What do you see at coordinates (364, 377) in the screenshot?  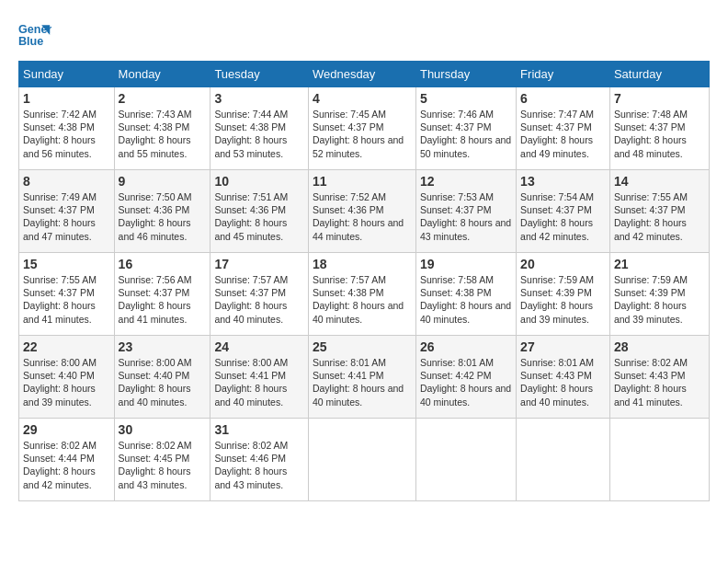 I see `week-row-4: 22Sunrise: 8:00 AMSunset: 4:40 PMDayligh…` at bounding box center [364, 377].